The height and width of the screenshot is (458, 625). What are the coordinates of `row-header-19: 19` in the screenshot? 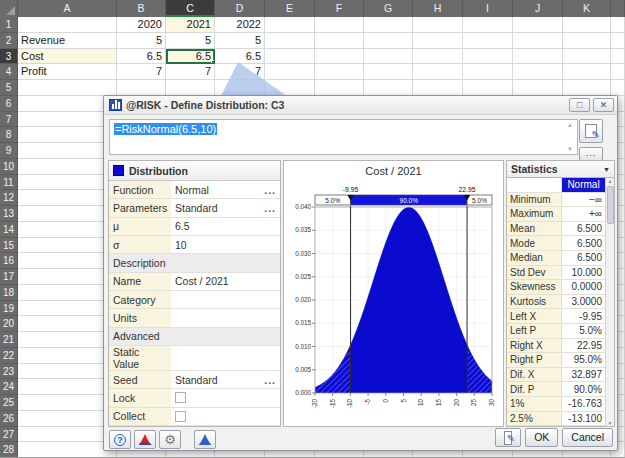 It's located at (9, 309).